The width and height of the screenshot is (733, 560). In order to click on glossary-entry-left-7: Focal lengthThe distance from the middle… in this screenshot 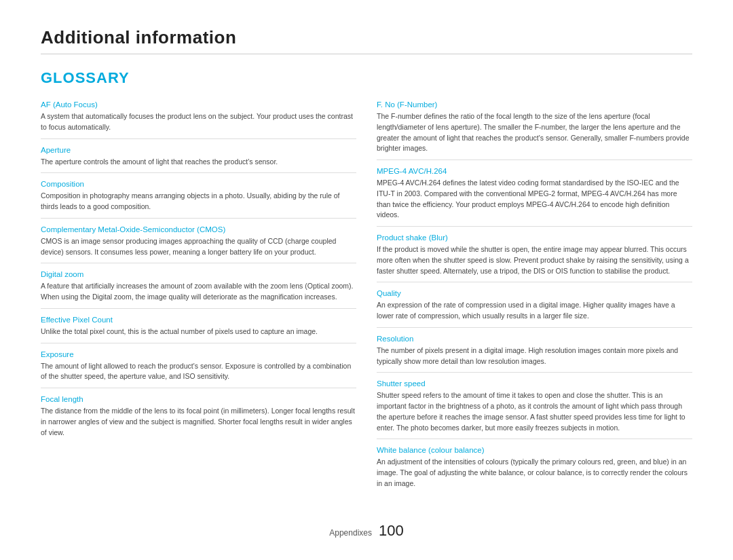, I will do `click(198, 419)`.